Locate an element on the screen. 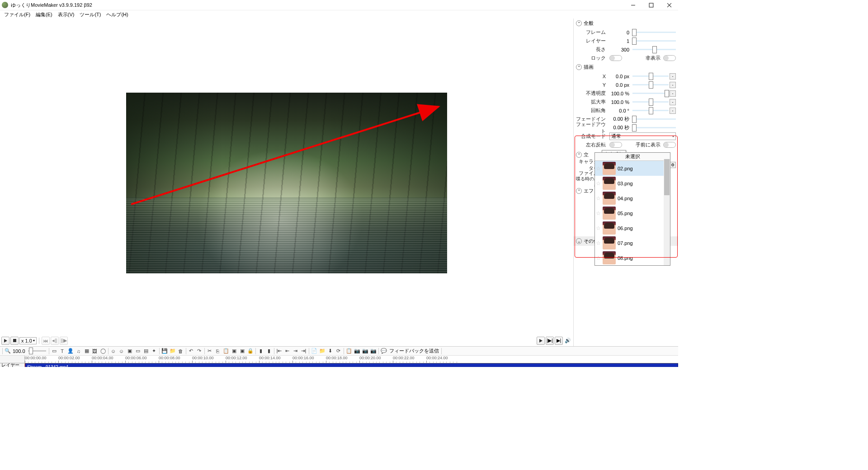 The height and width of the screenshot is (470, 868). speed-selector: x 1.0▾ is located at coordinates (28, 341).